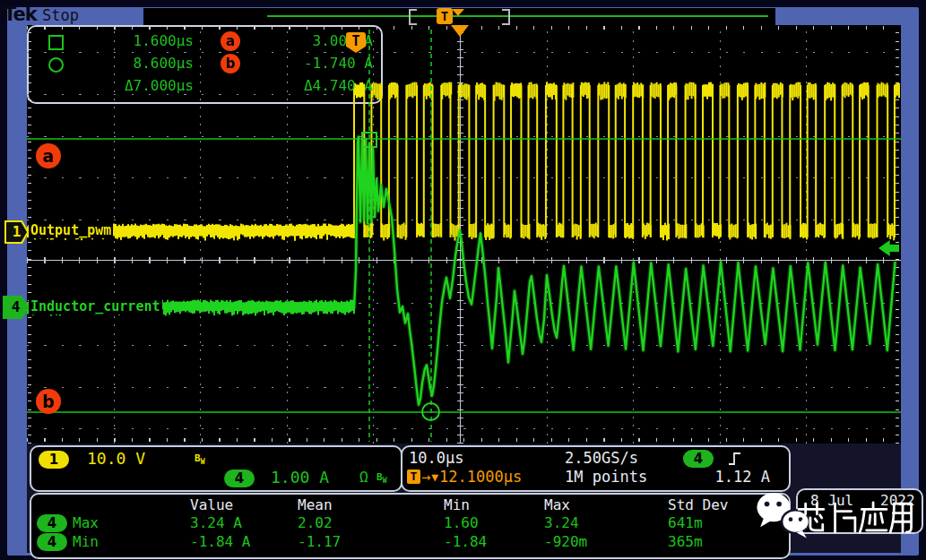 This screenshot has width=926, height=560. I want to click on meas-mean: 2.02, so click(319, 523).